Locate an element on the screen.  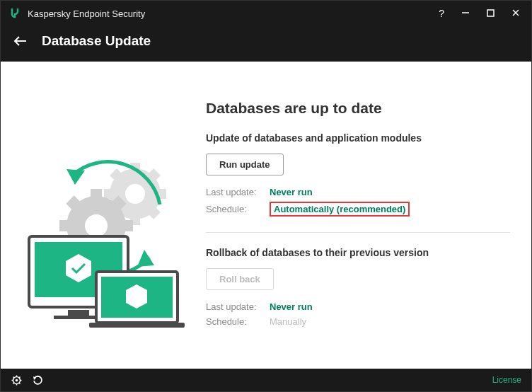
footer-bar: License is located at coordinates (266, 380).